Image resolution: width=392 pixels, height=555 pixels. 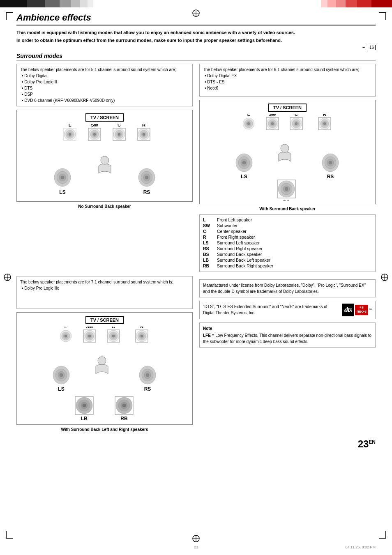 I want to click on legend-row-BS: BS Surround Back speaker, so click(x=288, y=254).